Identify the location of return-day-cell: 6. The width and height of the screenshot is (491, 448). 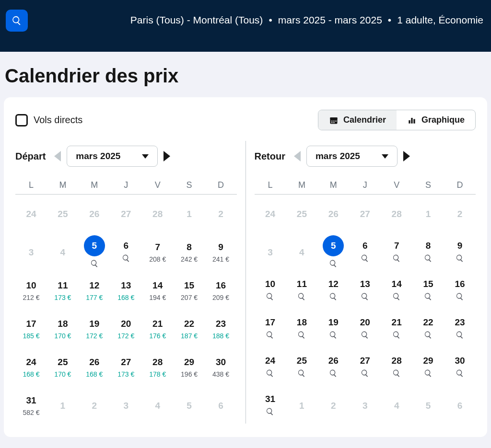
(365, 253).